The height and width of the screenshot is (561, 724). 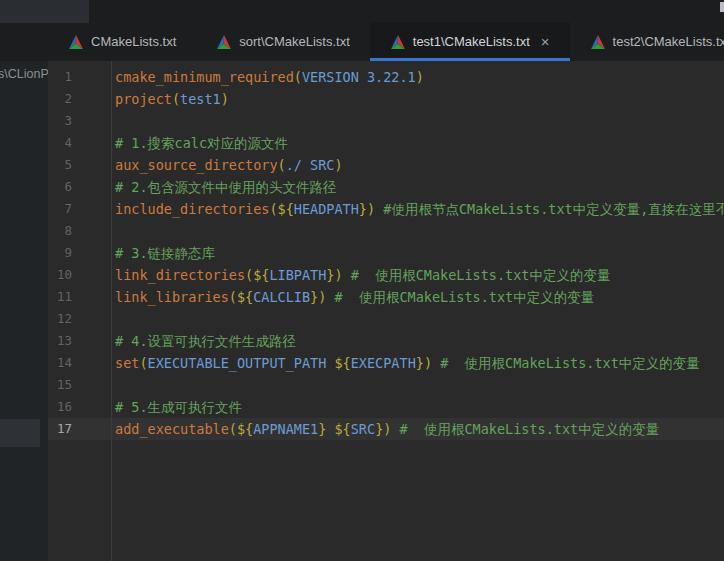 I want to click on line-number: 6, so click(x=80, y=187).